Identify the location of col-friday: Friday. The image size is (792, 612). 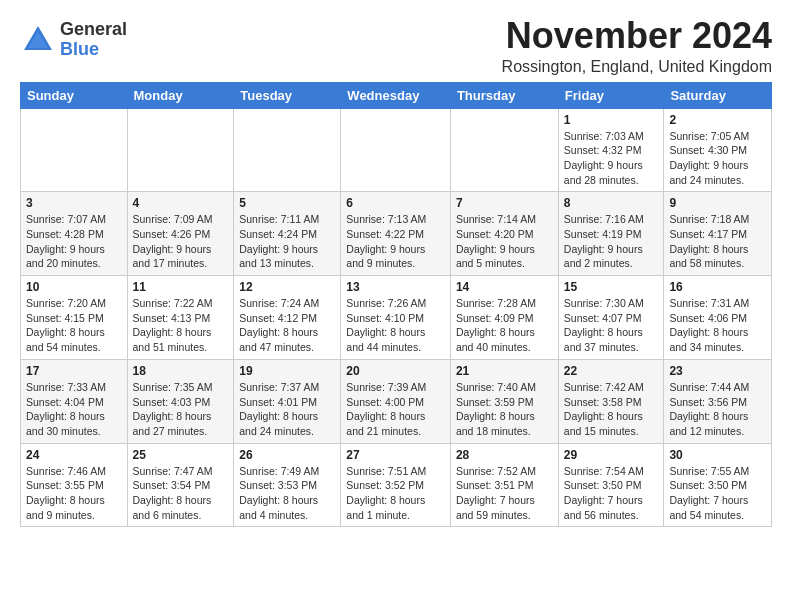
(611, 95).